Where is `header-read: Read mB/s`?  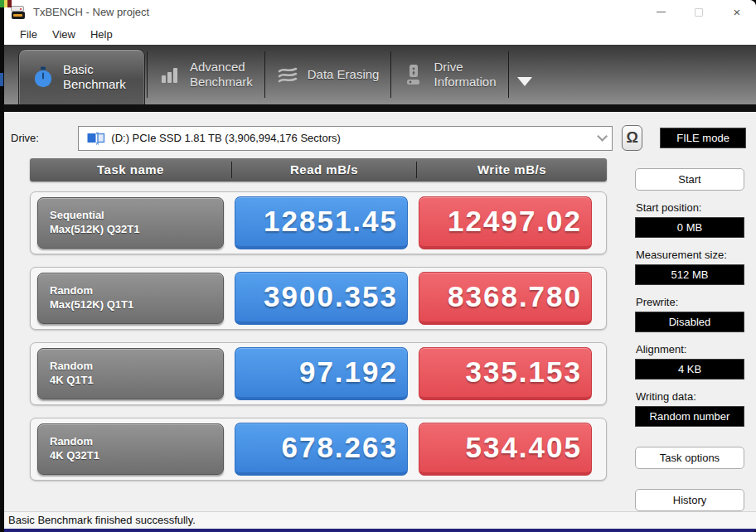
header-read: Read mB/s is located at coordinates (324, 170).